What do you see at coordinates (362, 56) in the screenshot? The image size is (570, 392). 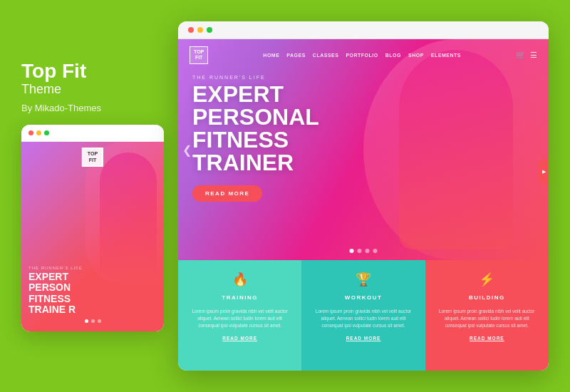 I see `nav-link-portfolio: PORTFOLIO` at bounding box center [362, 56].